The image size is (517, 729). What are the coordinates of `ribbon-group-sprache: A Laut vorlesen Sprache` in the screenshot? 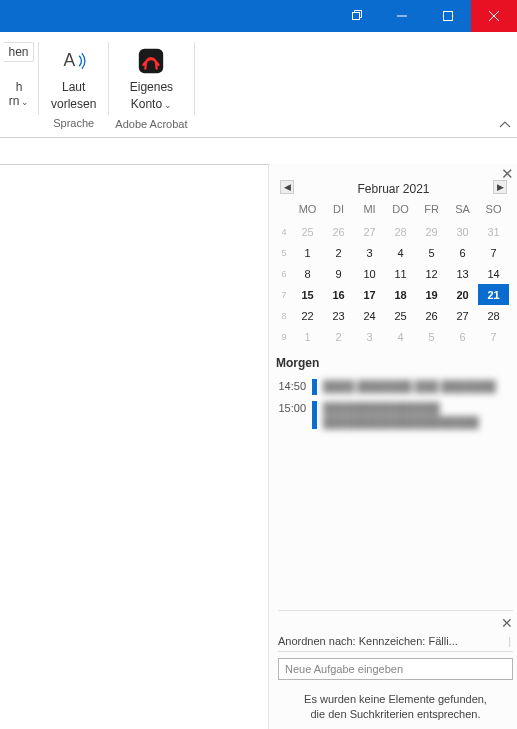 It's located at (74, 86).